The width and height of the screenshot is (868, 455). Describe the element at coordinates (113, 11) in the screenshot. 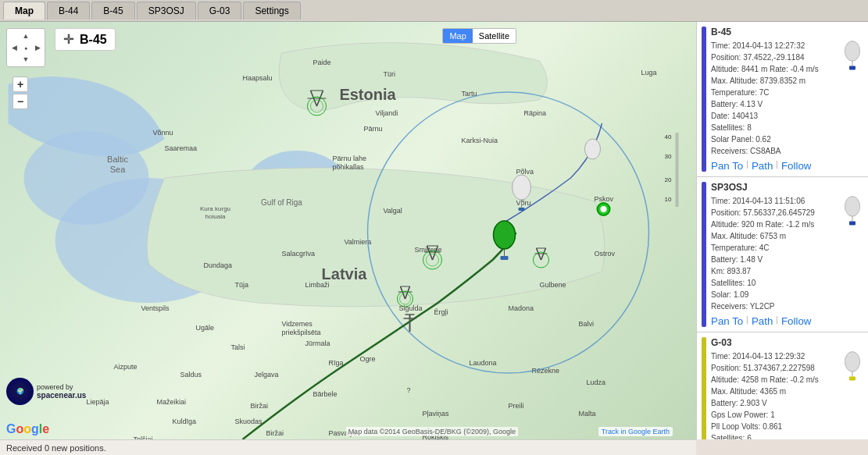

I see `tab-b45: B-45` at that location.